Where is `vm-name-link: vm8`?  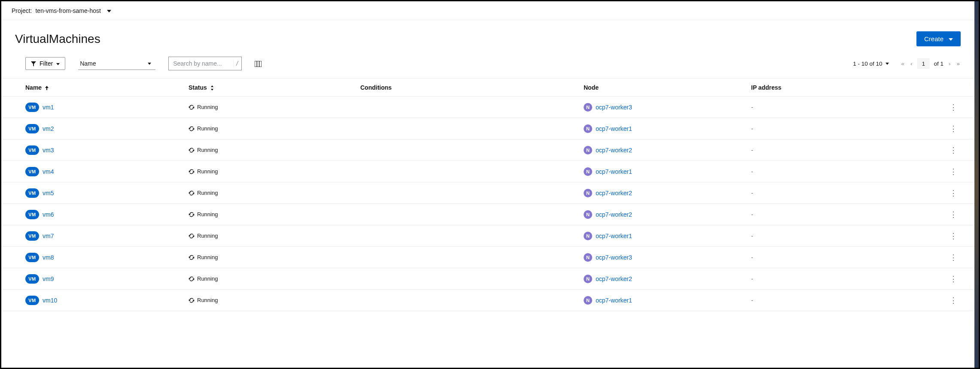 vm-name-link: vm8 is located at coordinates (48, 257).